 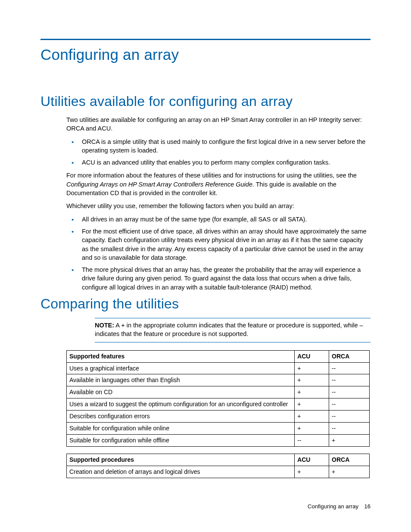 What do you see at coordinates (206, 304) in the screenshot?
I see `section-heading-comparing: Comparing the utilities` at bounding box center [206, 304].